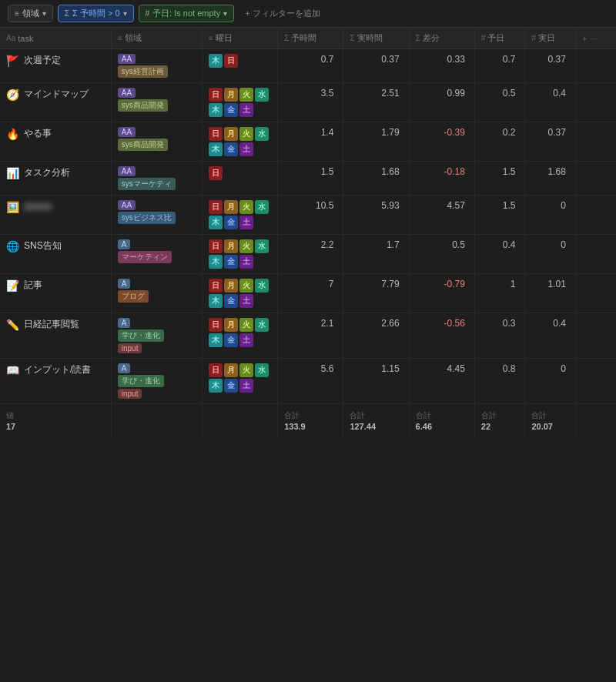 The height and width of the screenshot is (682, 616). I want to click on task-cell-row7: 📝記事, so click(55, 294).